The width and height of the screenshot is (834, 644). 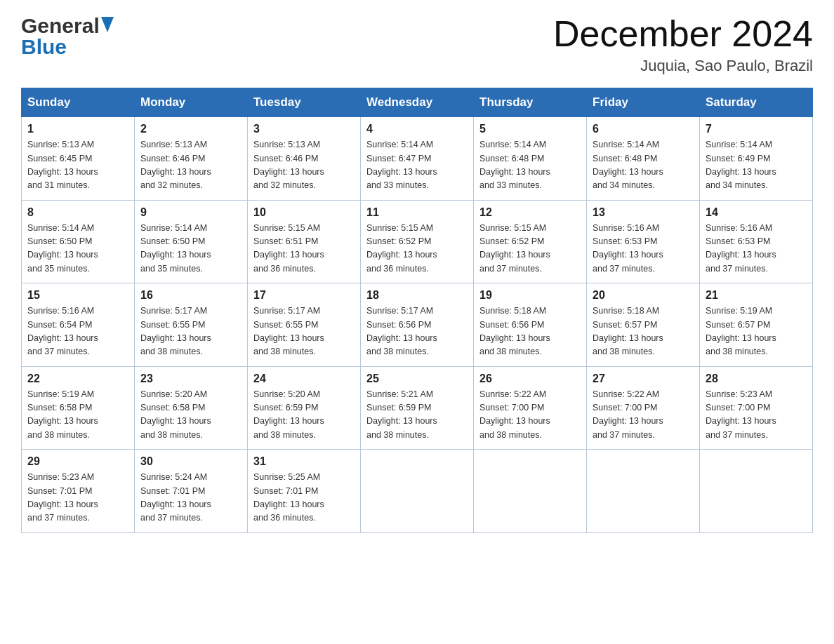 I want to click on day-number: 22, so click(x=78, y=379).